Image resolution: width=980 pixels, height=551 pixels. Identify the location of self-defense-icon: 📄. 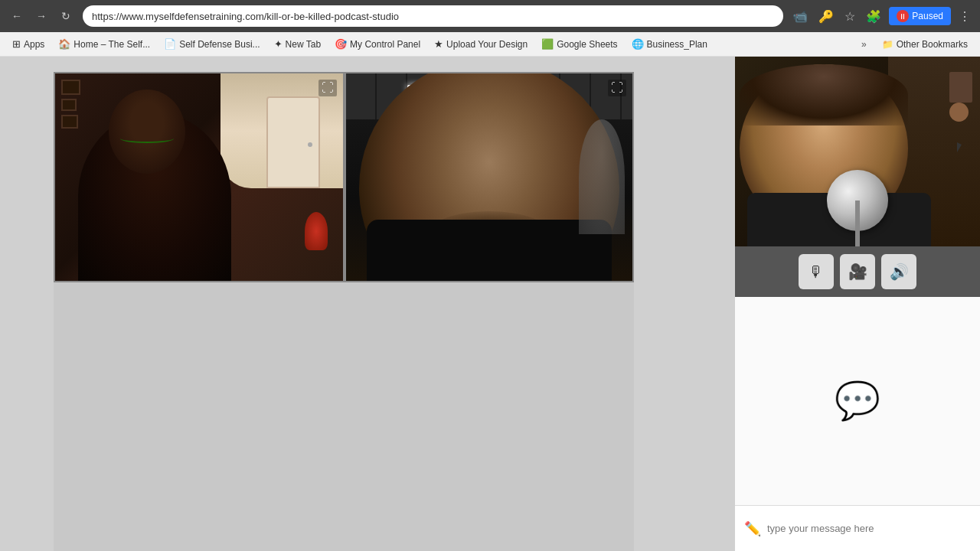
(170, 44).